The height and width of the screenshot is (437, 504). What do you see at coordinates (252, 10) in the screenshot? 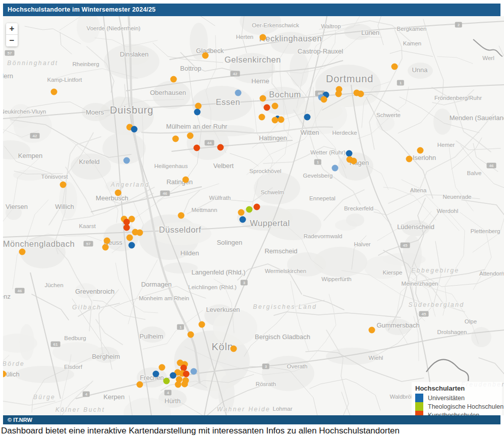
I see `page-title: Hochschulstandorte im Wintersemester 202…` at bounding box center [252, 10].